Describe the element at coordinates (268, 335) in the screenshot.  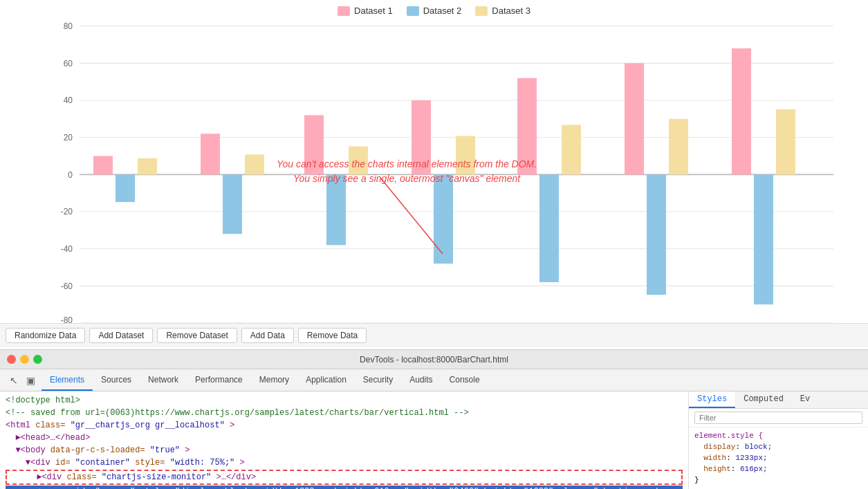
I see `add-data-button: Add Data` at that location.